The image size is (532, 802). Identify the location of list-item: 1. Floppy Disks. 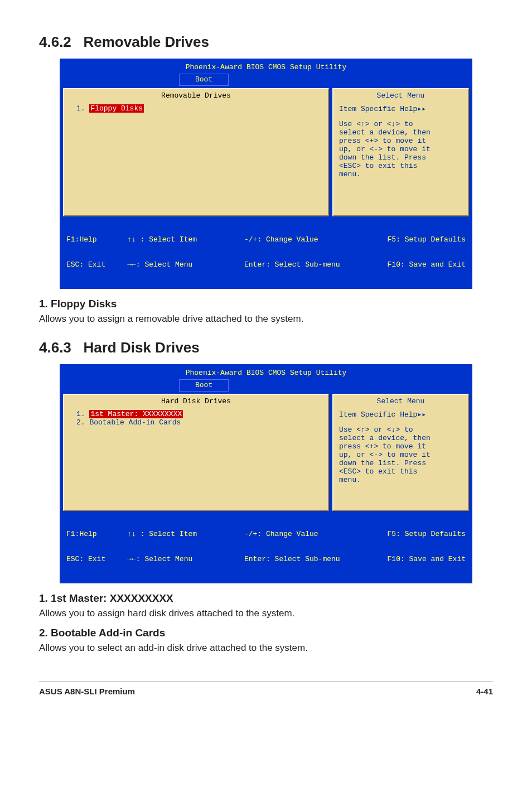
(200, 108).